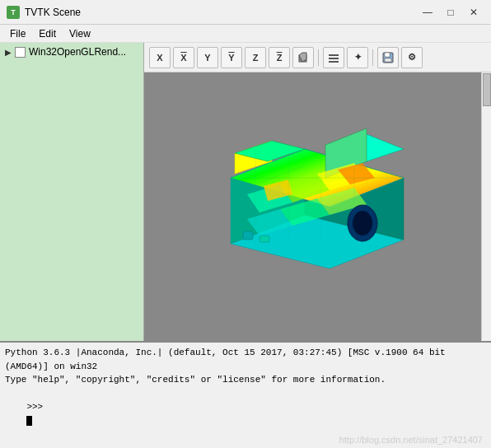 The width and height of the screenshot is (491, 448). Describe the element at coordinates (48, 34) in the screenshot. I see `menu-edit: Edit` at that location.